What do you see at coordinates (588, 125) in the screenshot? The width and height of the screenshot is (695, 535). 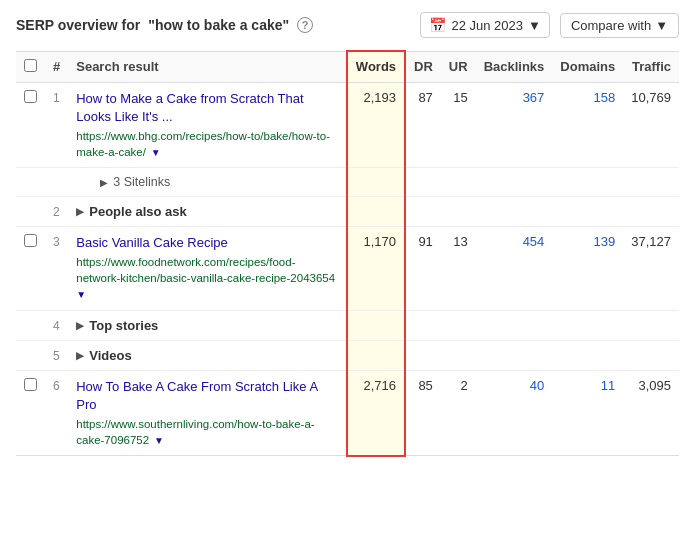 I see `row-domains: 158` at bounding box center [588, 125].